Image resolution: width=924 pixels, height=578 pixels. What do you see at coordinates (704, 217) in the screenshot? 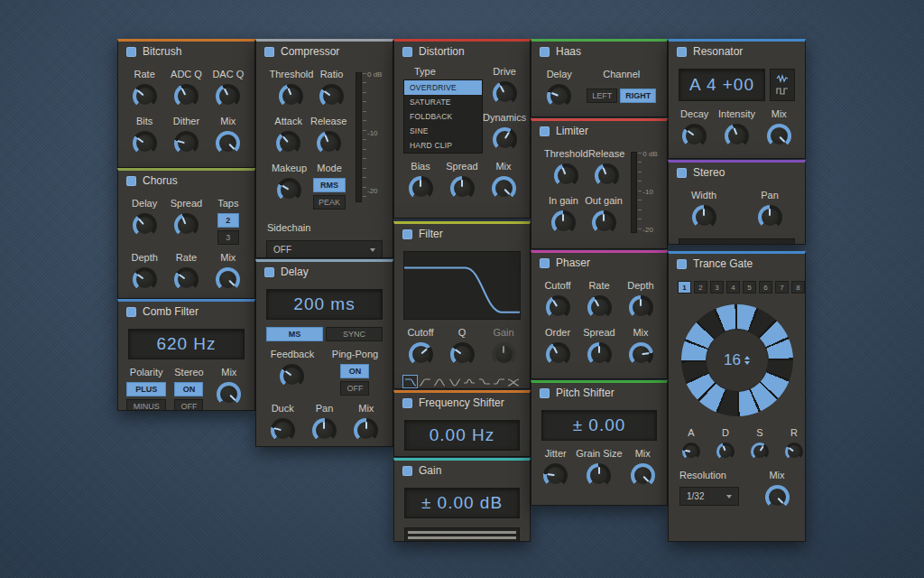
I see `width-knob` at bounding box center [704, 217].